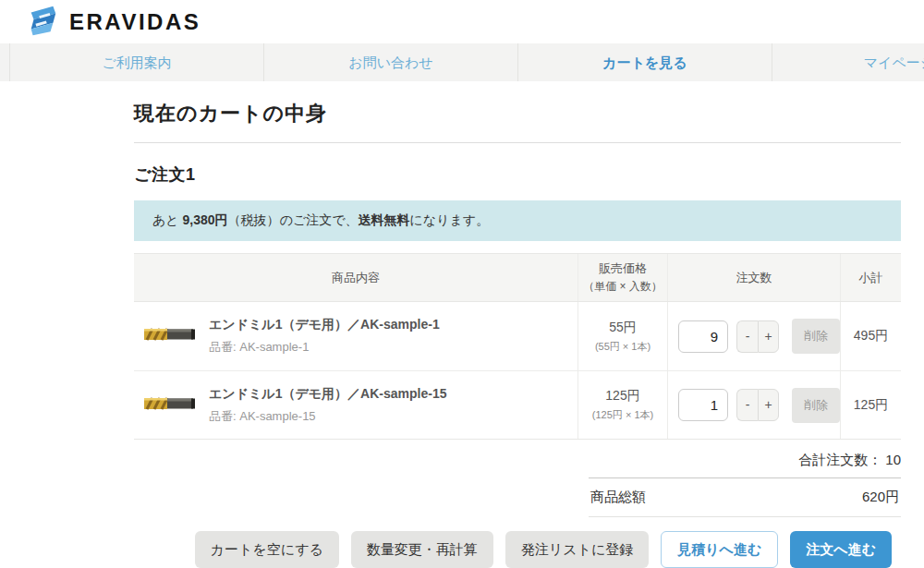  Describe the element at coordinates (623, 396) in the screenshot. I see `unit-price: 125円` at that location.